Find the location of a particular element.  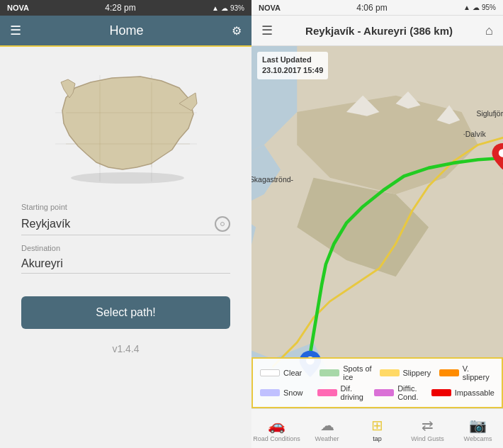

wind-gusts-label: Wind Gusts is located at coordinates (428, 439).